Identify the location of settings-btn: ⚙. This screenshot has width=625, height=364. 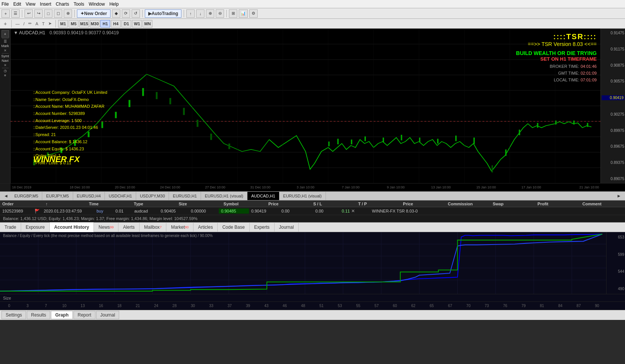
(253, 14).